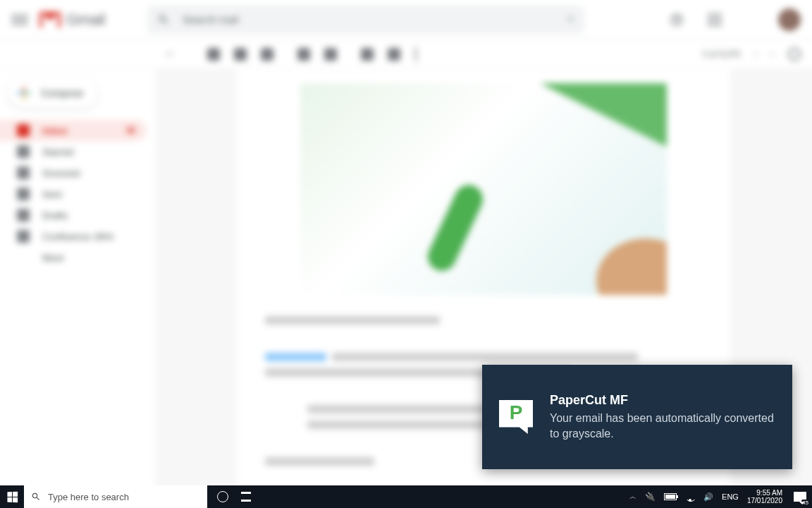 The width and height of the screenshot is (812, 508). I want to click on sidebar-item-starred: Starred, so click(73, 152).